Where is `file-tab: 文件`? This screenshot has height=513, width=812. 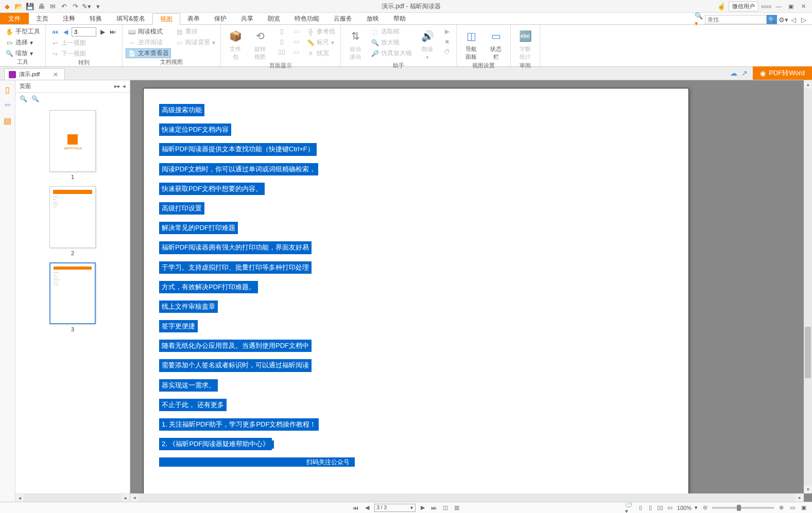 file-tab: 文件 is located at coordinates (14, 19).